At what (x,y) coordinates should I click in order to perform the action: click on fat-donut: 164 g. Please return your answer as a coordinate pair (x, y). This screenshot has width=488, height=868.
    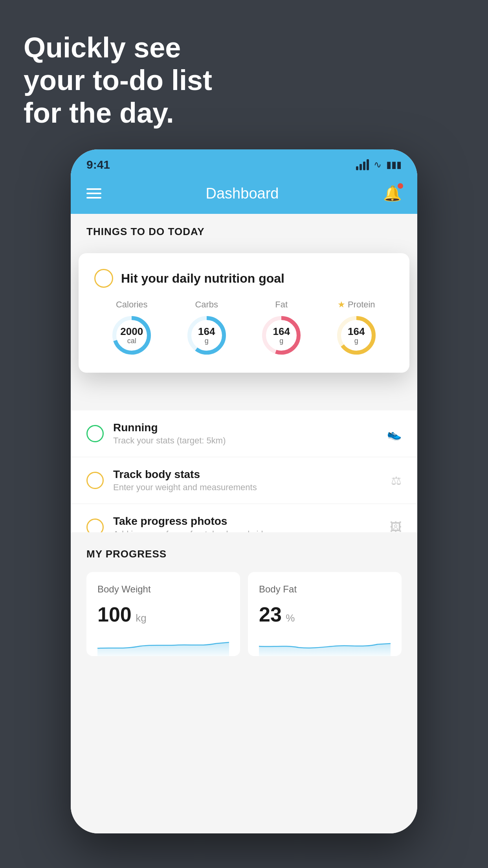
    Looking at the image, I should click on (281, 335).